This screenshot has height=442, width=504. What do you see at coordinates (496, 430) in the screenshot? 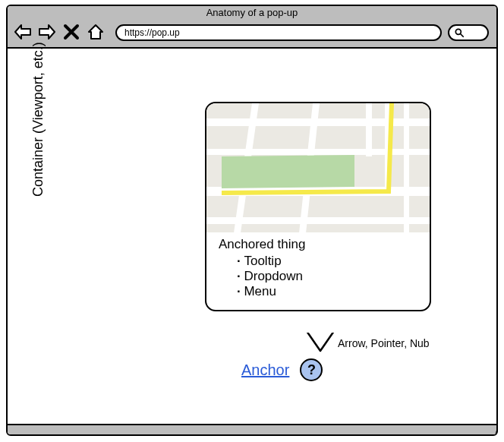
I see `resize-handle-icon: //` at bounding box center [496, 430].